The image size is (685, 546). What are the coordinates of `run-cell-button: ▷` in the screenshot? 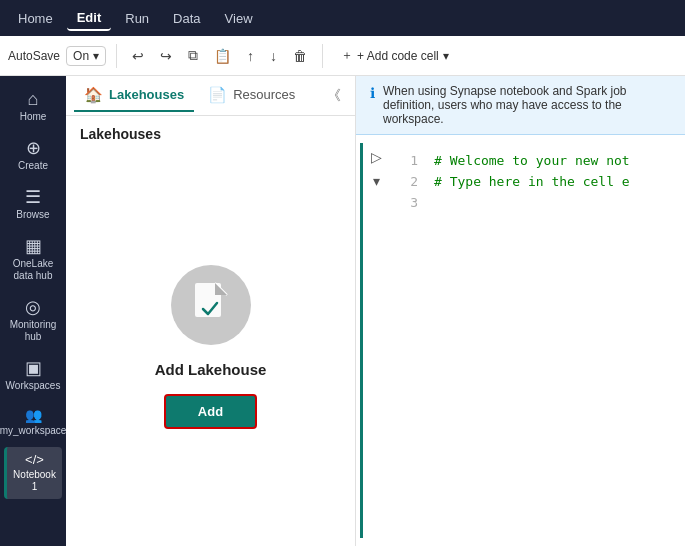 It's located at (376, 157).